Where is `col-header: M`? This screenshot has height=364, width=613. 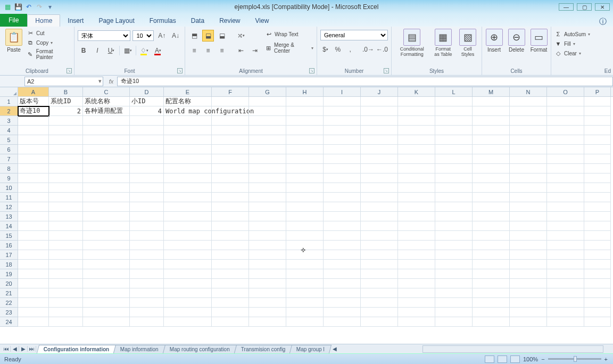
col-header: M is located at coordinates (491, 92).